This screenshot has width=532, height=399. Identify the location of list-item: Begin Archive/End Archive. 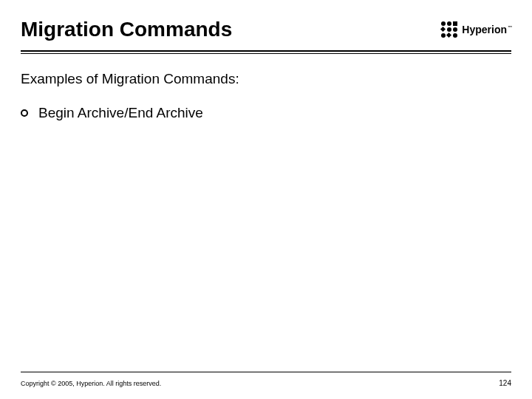
(112, 113).